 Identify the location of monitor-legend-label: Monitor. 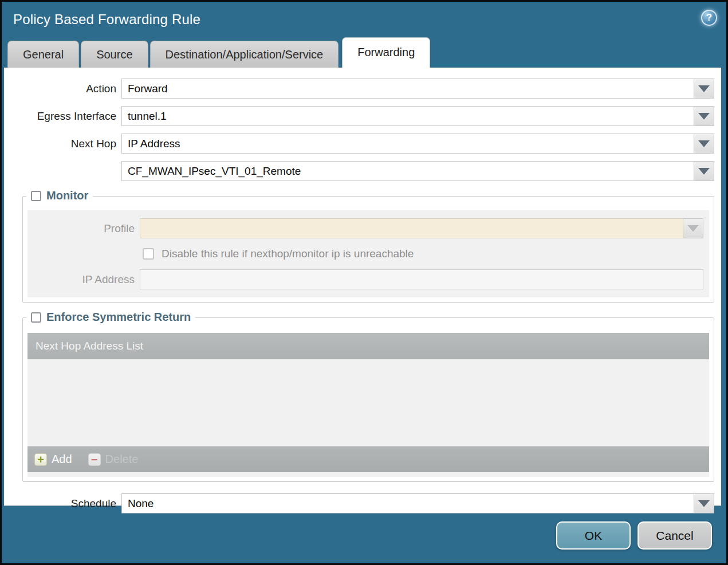
(68, 196).